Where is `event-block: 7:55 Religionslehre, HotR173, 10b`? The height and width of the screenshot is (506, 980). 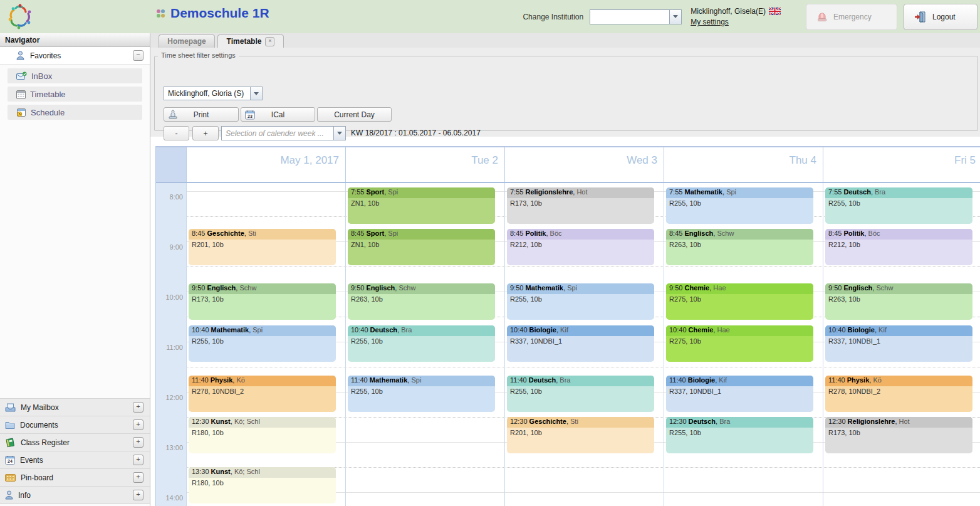 event-block: 7:55 Religionslehre, HotR173, 10b is located at coordinates (580, 206).